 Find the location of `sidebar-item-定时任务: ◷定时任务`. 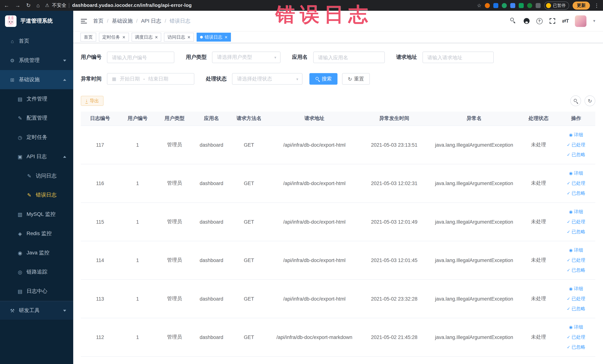

sidebar-item-定时任务: ◷定时任务 is located at coordinates (36, 138).